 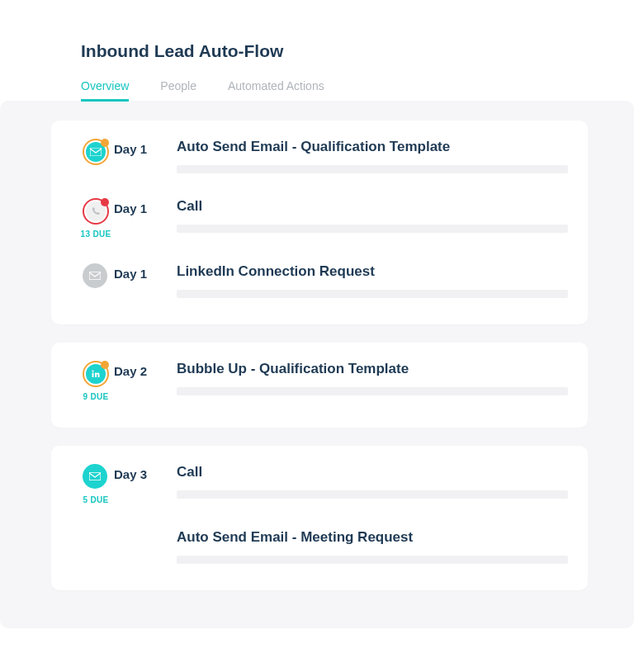 I want to click on page-title: Inbound Lead Auto-Flow, so click(x=357, y=51).